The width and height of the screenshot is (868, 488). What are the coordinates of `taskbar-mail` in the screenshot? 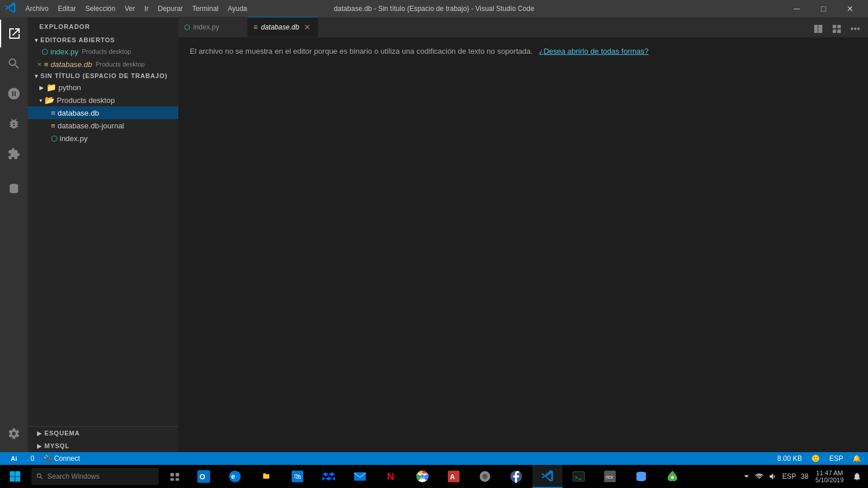 It's located at (360, 476).